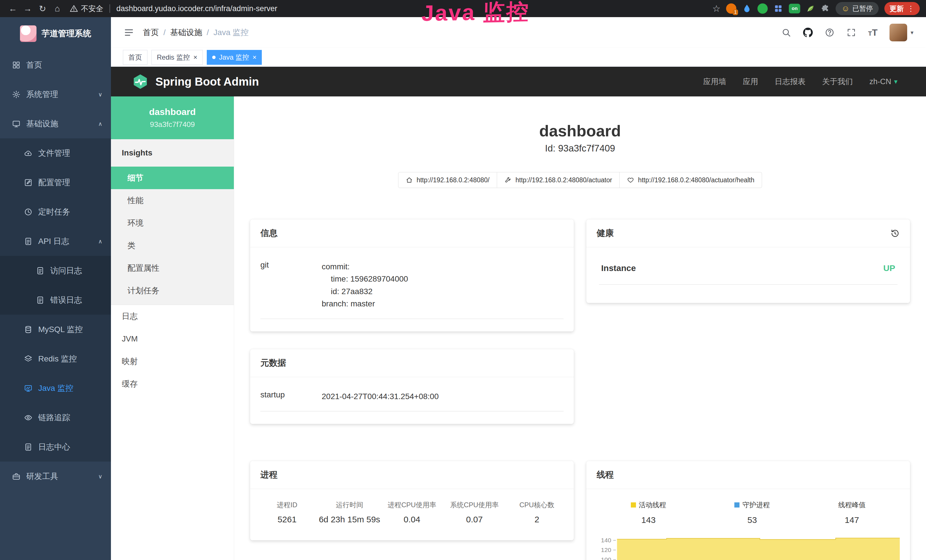 The height and width of the screenshot is (560, 926). I want to click on sba-menu-metrics: 性能, so click(172, 200).